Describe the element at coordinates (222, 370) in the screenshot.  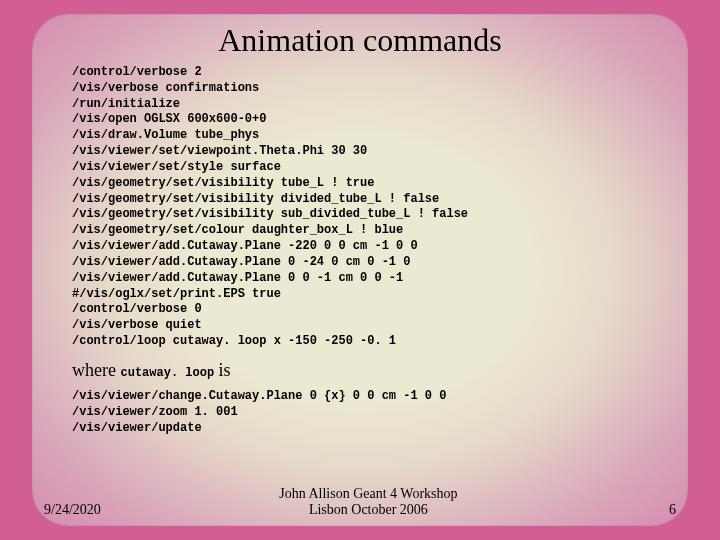
I see `where-suffix: is` at that location.